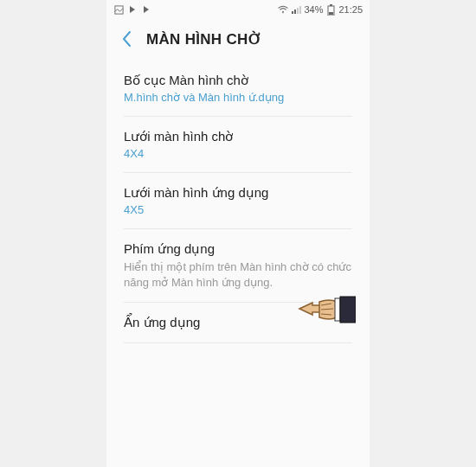 The width and height of the screenshot is (476, 467). What do you see at coordinates (238, 323) in the screenshot?
I see `item-hide-apps: Ẩn ứng dụng` at bounding box center [238, 323].